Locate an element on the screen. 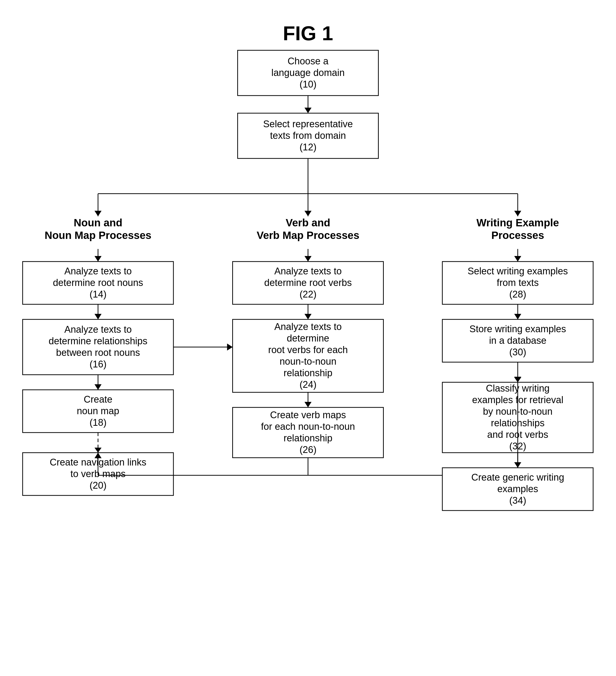 This screenshot has height=676, width=616. box-text: Create is located at coordinates (98, 399).